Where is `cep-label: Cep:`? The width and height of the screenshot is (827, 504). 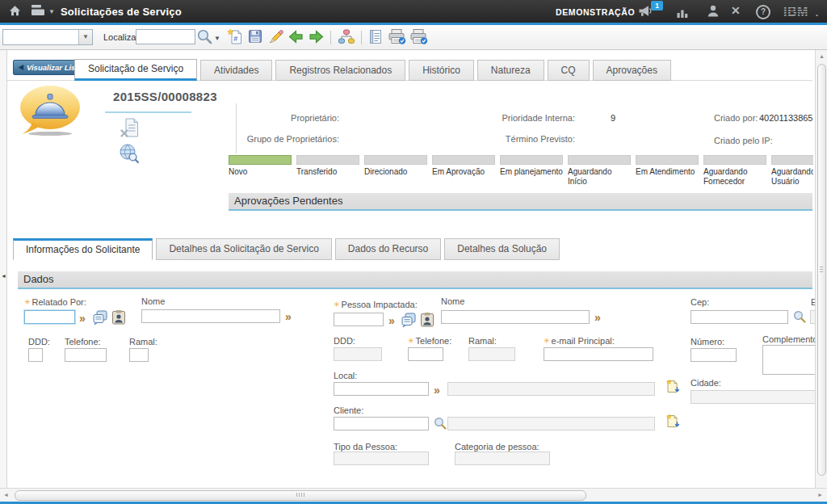
cep-label: Cep: is located at coordinates (699, 302).